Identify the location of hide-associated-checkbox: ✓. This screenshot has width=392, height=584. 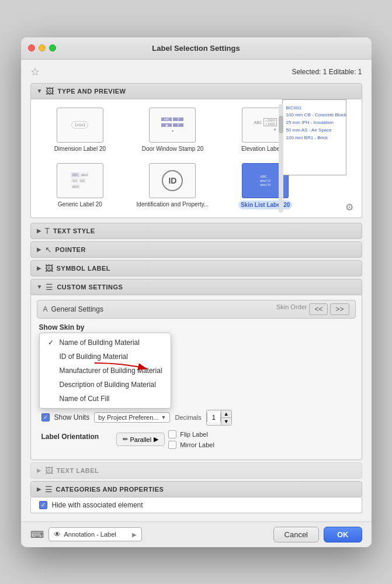
(43, 505).